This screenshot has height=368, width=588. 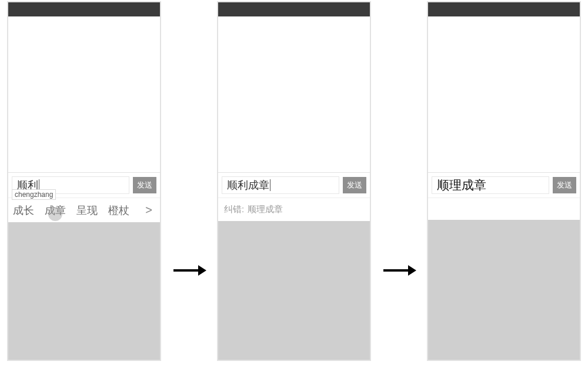 What do you see at coordinates (55, 210) in the screenshot?
I see `ime-candidate: 成章` at bounding box center [55, 210].